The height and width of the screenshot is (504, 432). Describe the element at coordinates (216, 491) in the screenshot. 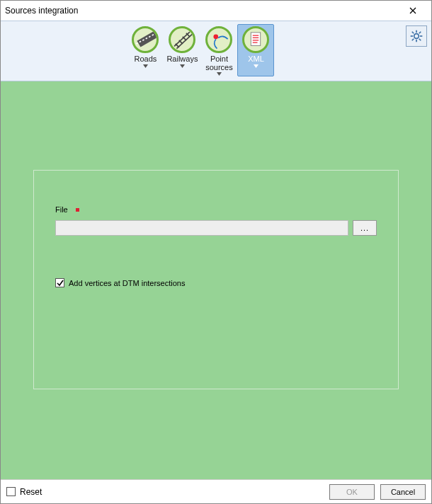

I see `footer: Reset OK Cancel` at that location.